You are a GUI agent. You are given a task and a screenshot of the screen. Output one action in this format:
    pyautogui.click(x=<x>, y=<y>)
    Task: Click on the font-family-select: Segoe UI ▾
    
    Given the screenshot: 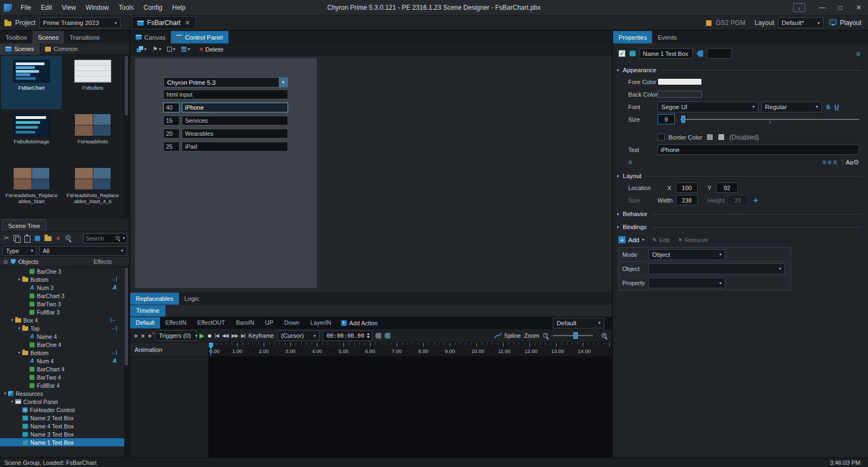 What is the action you would take?
    pyautogui.click(x=708, y=107)
    